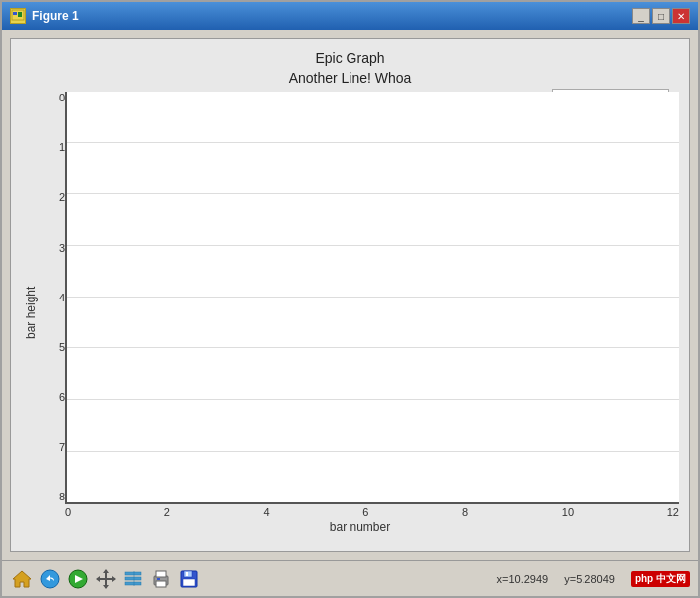 This screenshot has width=700, height=598. Describe the element at coordinates (161, 579) in the screenshot. I see `print-icon` at that location.